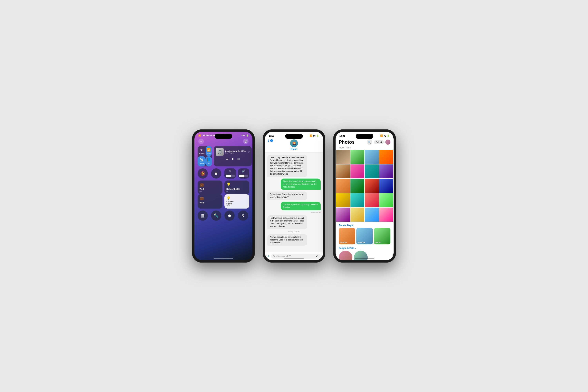  What do you see at coordinates (296, 256) in the screenshot?
I see `msg-input-field: Text Message • RCS 🎤` at bounding box center [296, 256].